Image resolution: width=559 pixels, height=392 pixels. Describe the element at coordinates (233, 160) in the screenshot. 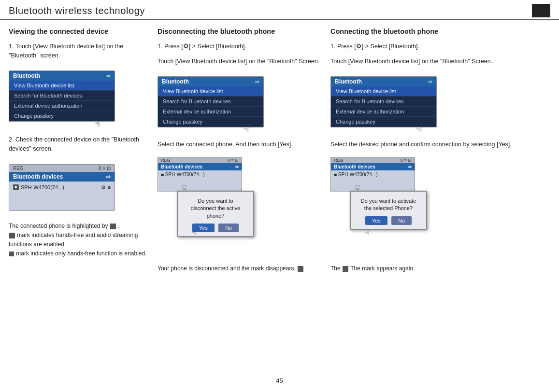

I see `status-icons-d: 0 ≡ ⊡` at that location.